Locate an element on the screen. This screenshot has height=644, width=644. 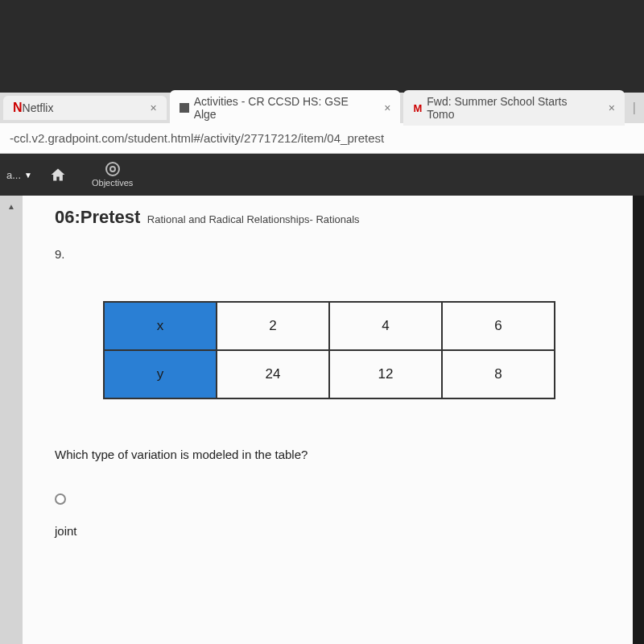
row-header-y: y is located at coordinates (160, 374).